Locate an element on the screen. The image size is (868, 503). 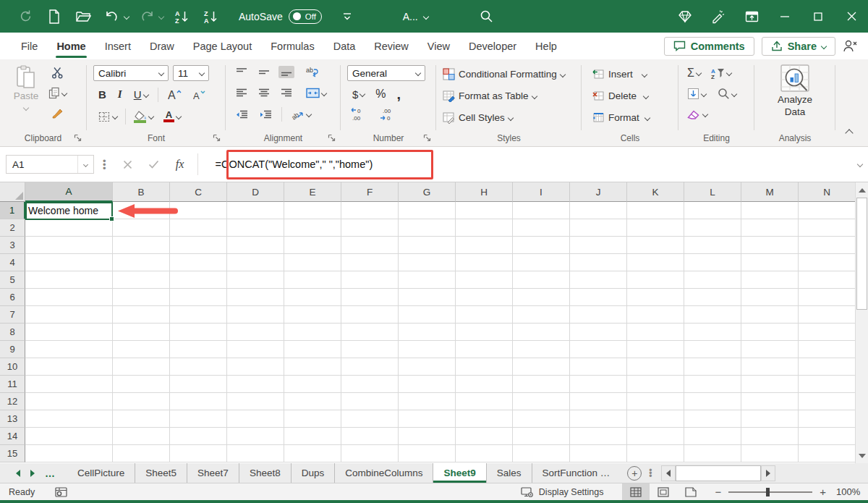
formula-input: =CONCAT("Welcome"," ","home") is located at coordinates (288, 164).